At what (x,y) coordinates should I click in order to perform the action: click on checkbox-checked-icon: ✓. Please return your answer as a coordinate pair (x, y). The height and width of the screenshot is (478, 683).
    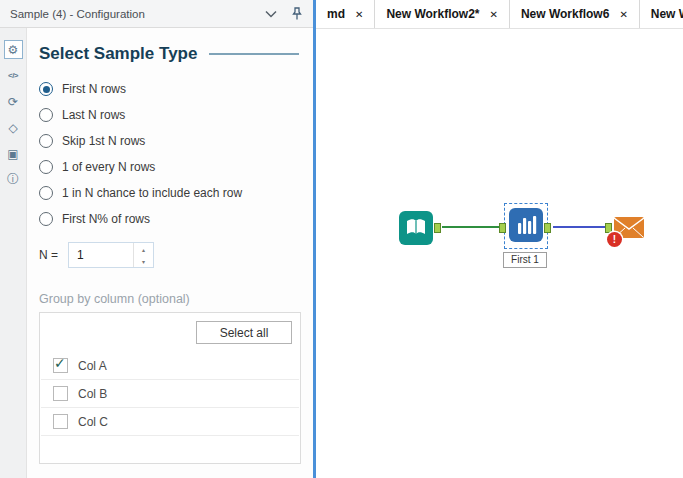
    Looking at the image, I should click on (60, 366).